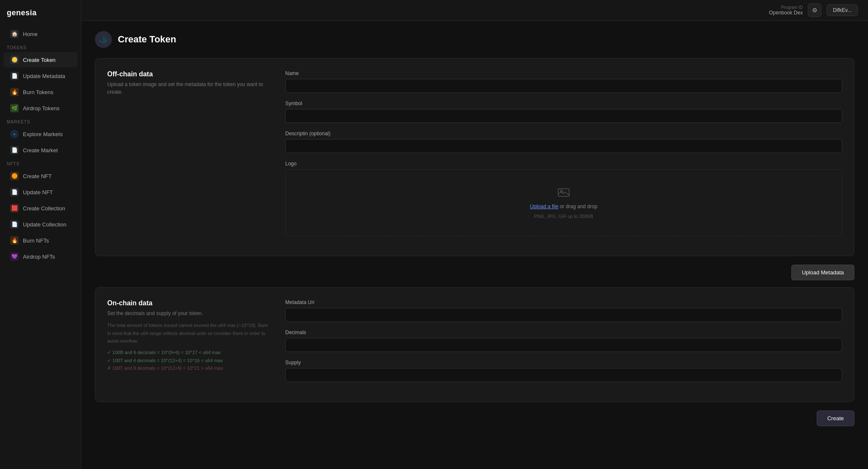 This screenshot has height=469, width=868. What do you see at coordinates (564, 164) in the screenshot?
I see `logo-label: Logo` at bounding box center [564, 164].